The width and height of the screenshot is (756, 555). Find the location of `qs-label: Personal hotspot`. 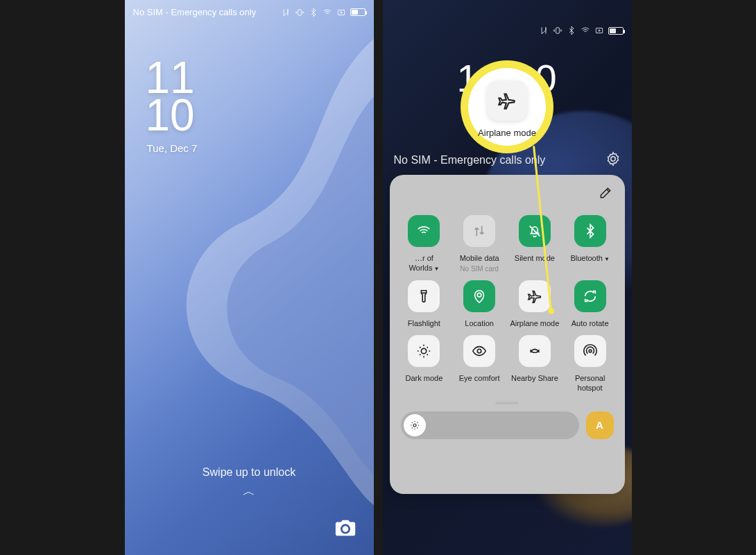

qs-label: Personal hotspot is located at coordinates (590, 384).